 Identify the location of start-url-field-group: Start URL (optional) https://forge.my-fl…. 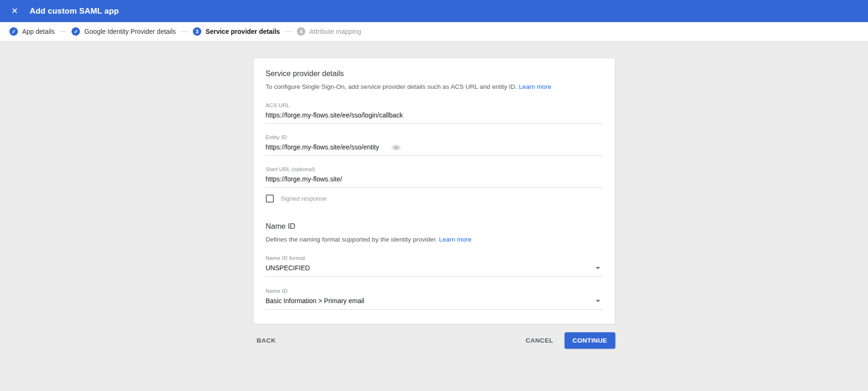
(434, 177).